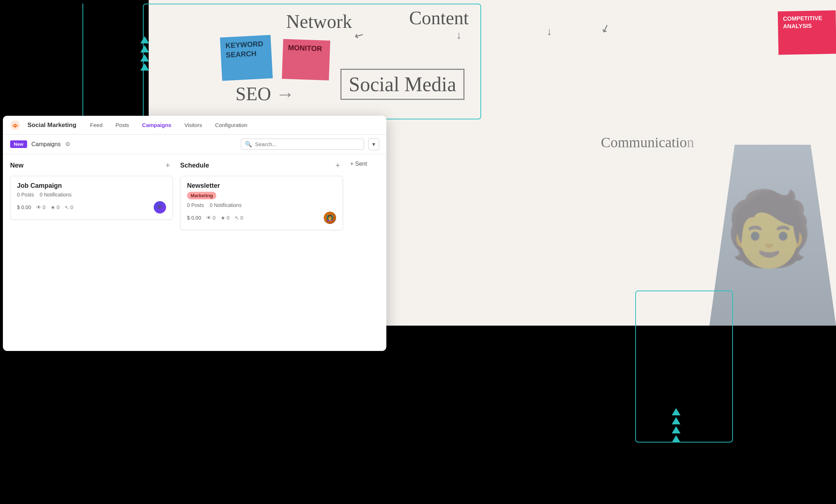 This screenshot has width=836, height=504. Describe the element at coordinates (19, 144) in the screenshot. I see `new-badge: New` at that location.